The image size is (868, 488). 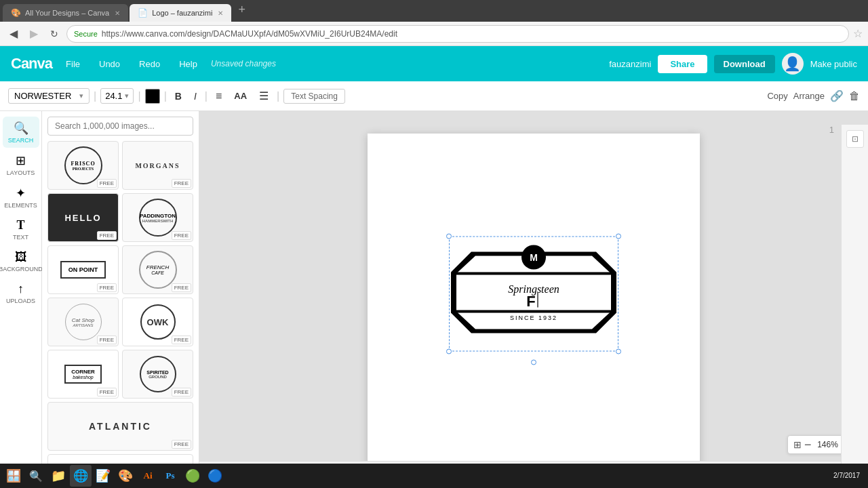 What do you see at coordinates (215, 476) in the screenshot?
I see `taskbar-app2: 🔵` at bounding box center [215, 476].